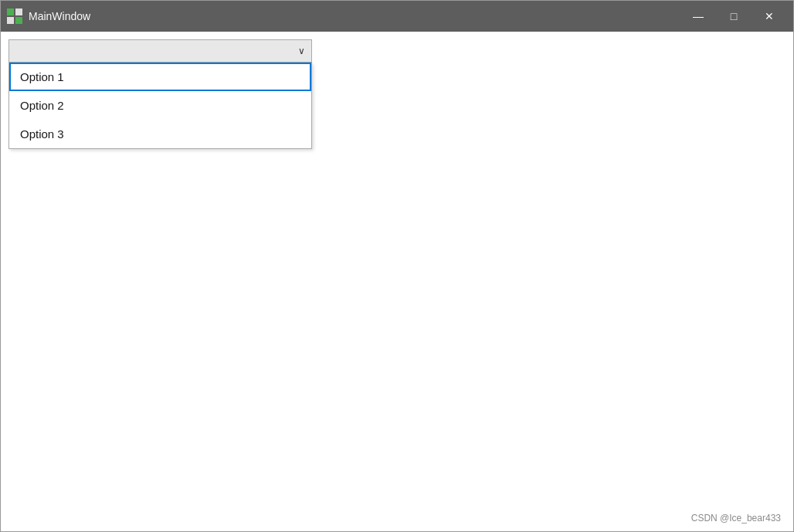 The image size is (794, 532). Describe the element at coordinates (161, 94) in the screenshot. I see `combobox-container: ∨ Option 1 Option 2 Option 3` at that location.